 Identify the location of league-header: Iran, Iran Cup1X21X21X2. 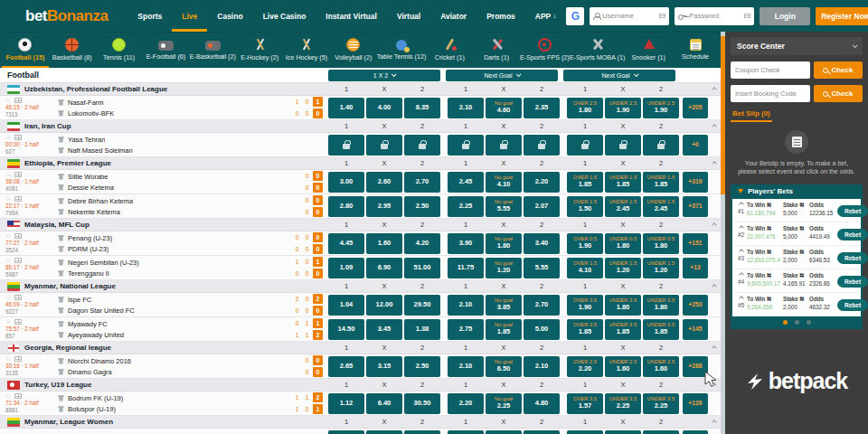
(360, 127).